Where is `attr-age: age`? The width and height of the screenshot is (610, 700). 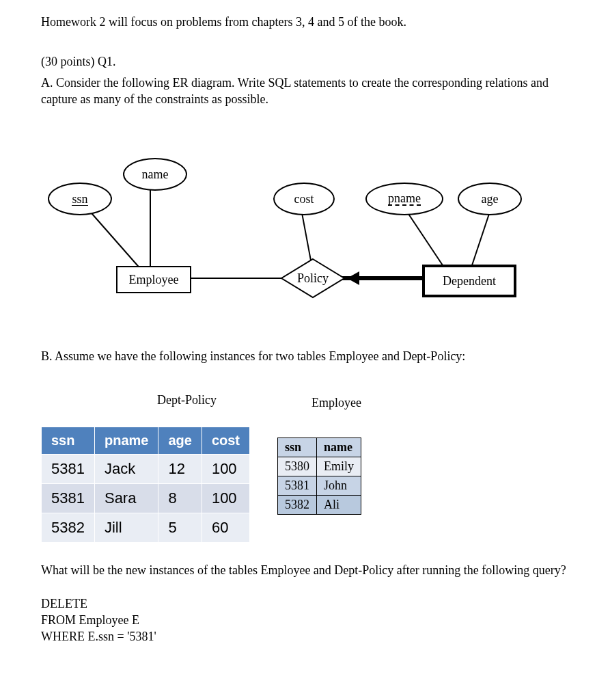
attr-age: age is located at coordinates (490, 199).